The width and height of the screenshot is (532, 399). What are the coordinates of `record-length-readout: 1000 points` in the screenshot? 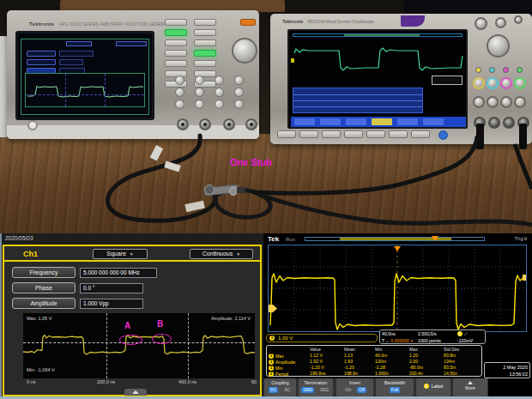 It's located at (438, 341).